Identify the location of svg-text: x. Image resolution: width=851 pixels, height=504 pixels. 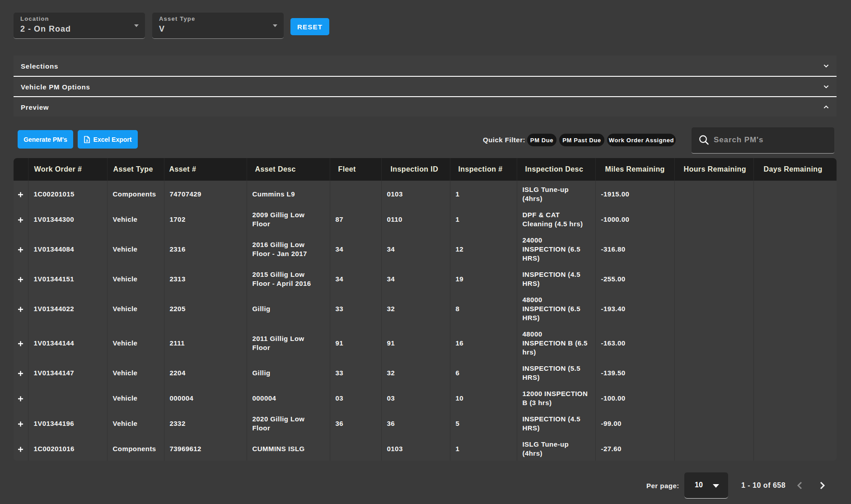
(87, 140).